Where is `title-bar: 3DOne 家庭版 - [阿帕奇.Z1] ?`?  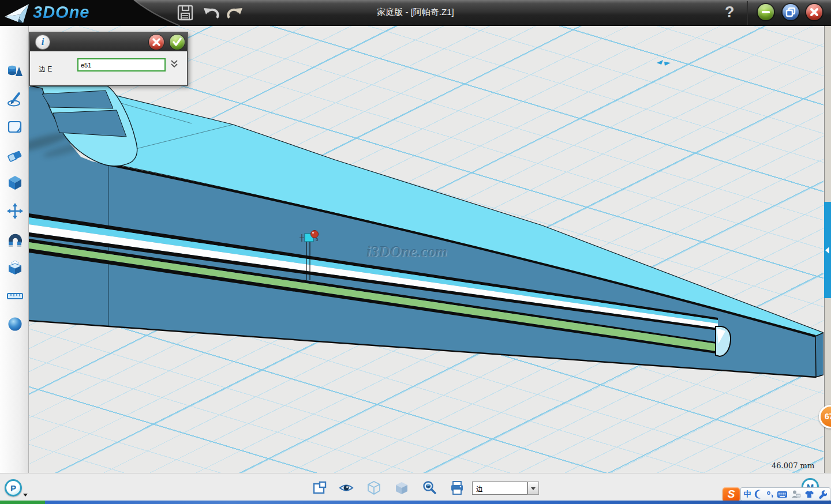 title-bar: 3DOne 家庭版 - [阿帕奇.Z1] ? is located at coordinates (415, 13).